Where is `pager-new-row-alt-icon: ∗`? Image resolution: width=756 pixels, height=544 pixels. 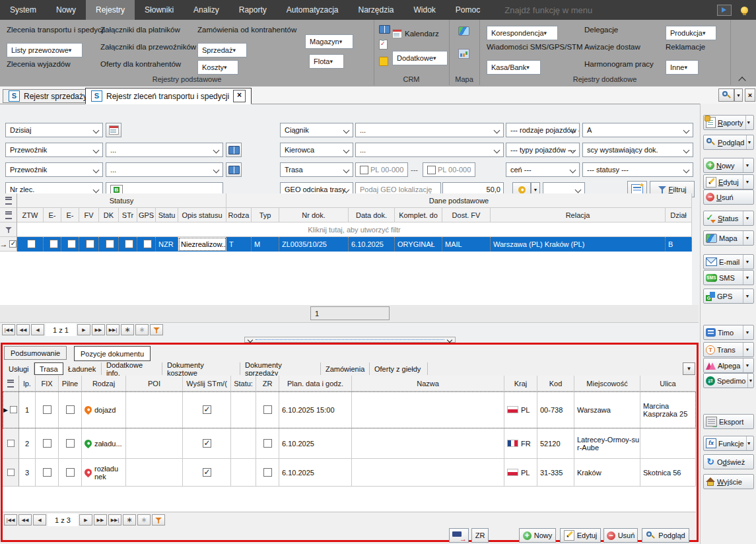 pager-new-row-alt-icon: ∗ is located at coordinates (144, 520).